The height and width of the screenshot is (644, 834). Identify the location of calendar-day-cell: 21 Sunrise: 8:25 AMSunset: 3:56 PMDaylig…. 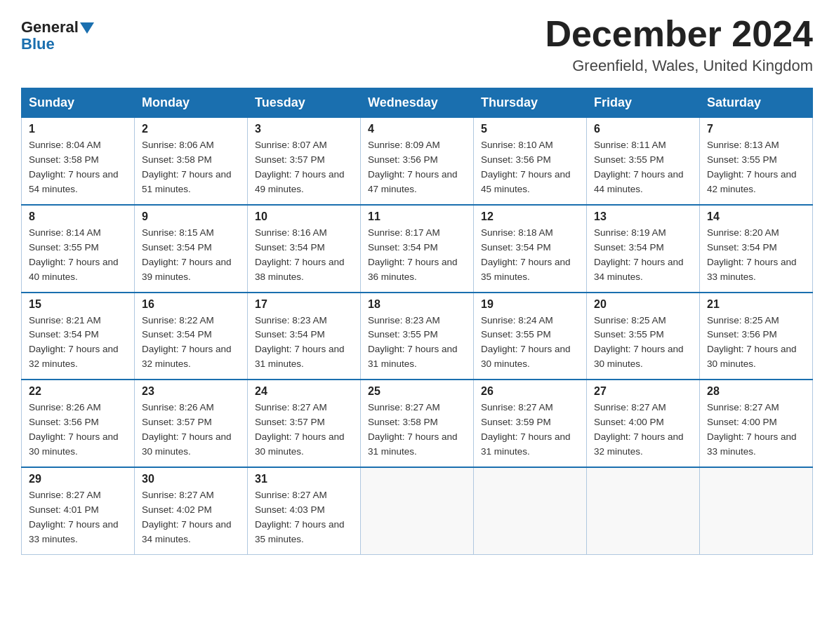
(757, 337).